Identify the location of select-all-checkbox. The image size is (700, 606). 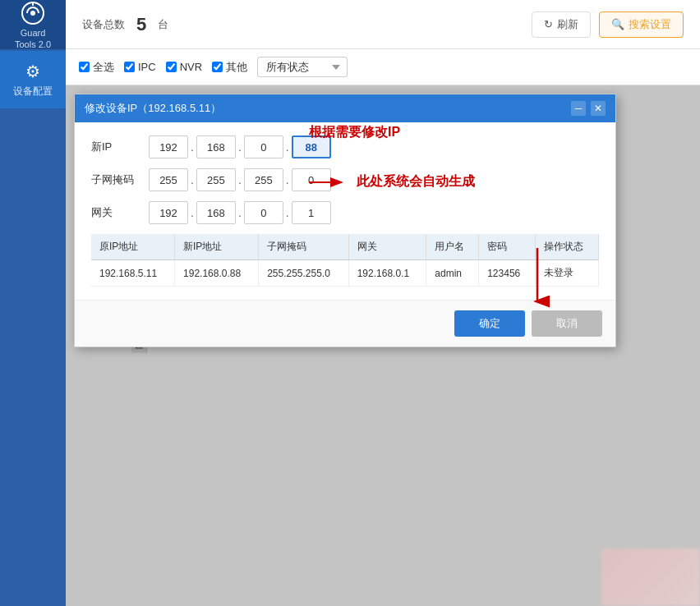
(84, 67).